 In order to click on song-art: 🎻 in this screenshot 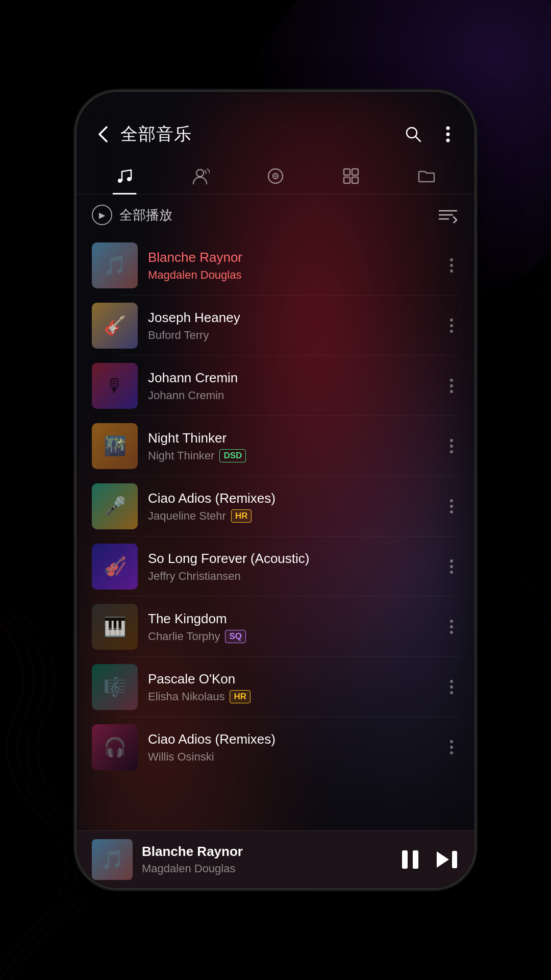, I will do `click(115, 567)`.